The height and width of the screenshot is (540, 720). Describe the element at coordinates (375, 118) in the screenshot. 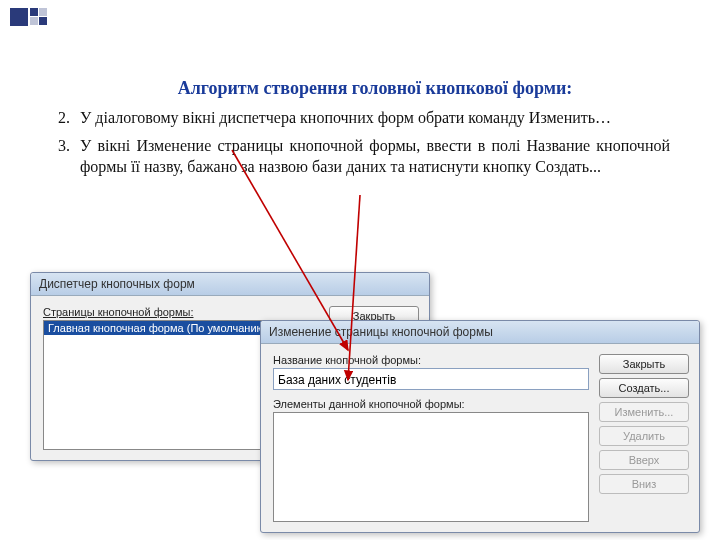

I see `step-2: 2. У діалоговому вікні диспетчера кнопоч…` at that location.